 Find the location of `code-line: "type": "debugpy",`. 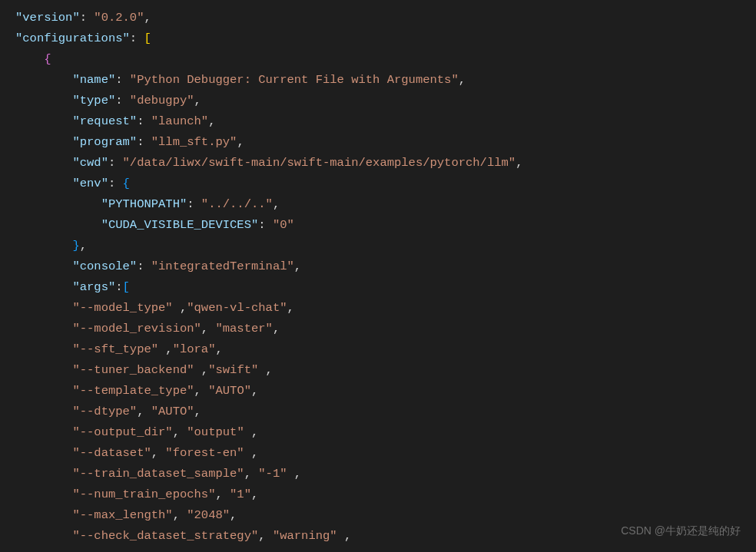

code-line: "type": "debugpy", is located at coordinates (386, 101).